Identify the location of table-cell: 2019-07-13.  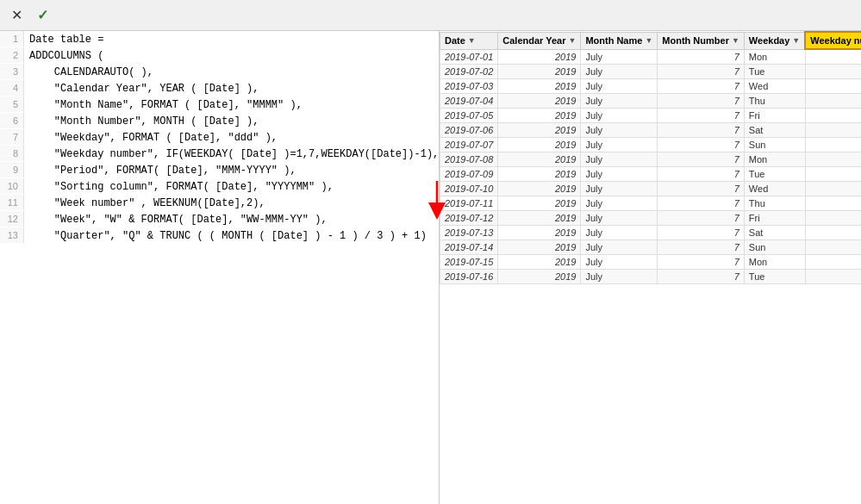
(469, 233).